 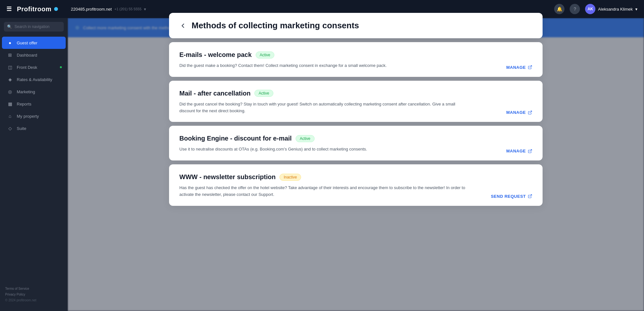 What do you see at coordinates (34, 116) in the screenshot?
I see `sidebar-item-my-property: ⌂ My property` at bounding box center [34, 116].